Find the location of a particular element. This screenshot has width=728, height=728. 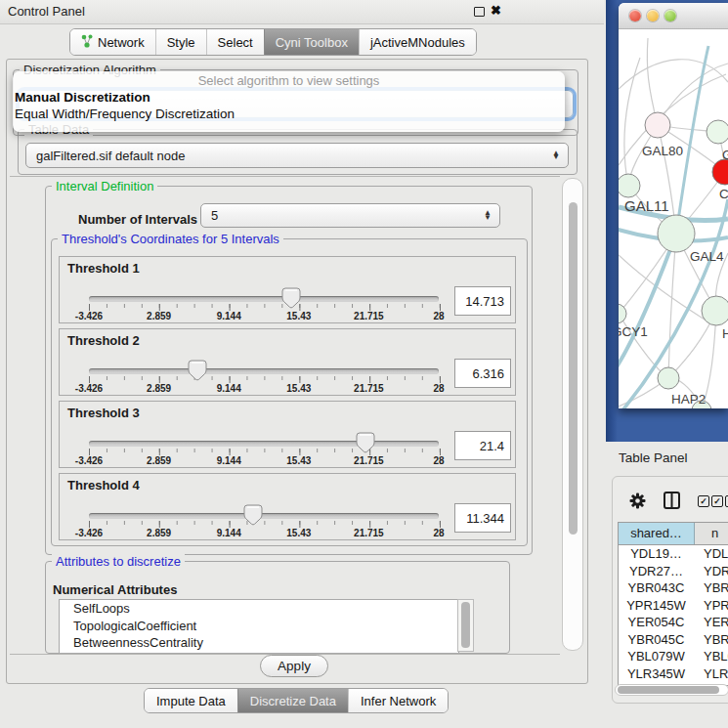

cell-name: YPR1 is located at coordinates (711, 606).